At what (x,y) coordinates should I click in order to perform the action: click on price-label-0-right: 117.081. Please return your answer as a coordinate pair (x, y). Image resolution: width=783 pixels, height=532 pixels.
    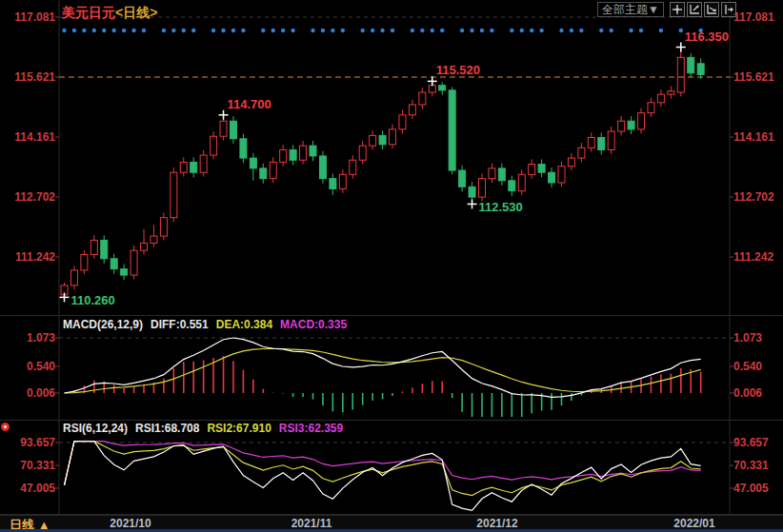
    Looking at the image, I should click on (754, 17).